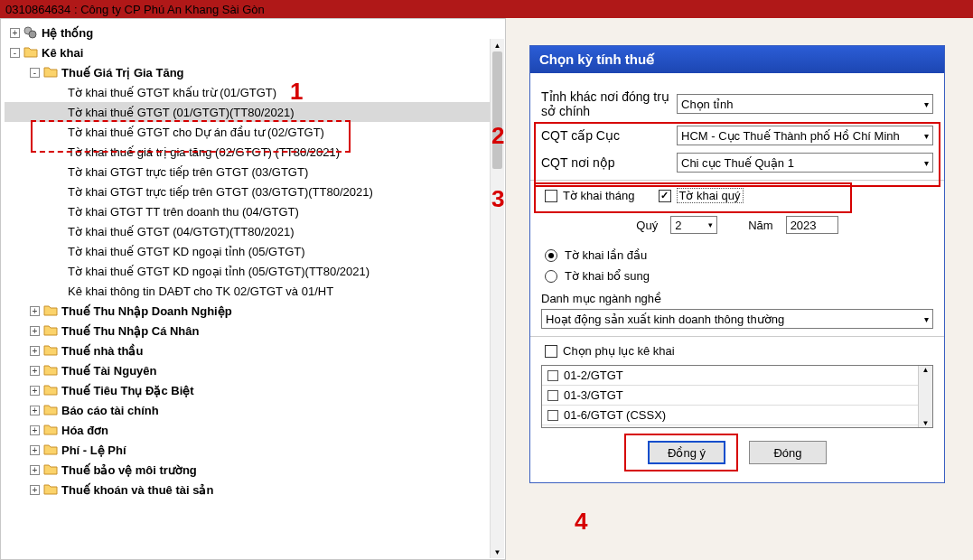 Image resolution: width=973 pixels, height=560 pixels. What do you see at coordinates (788, 453) in the screenshot?
I see `close-button: Đóng` at bounding box center [788, 453].